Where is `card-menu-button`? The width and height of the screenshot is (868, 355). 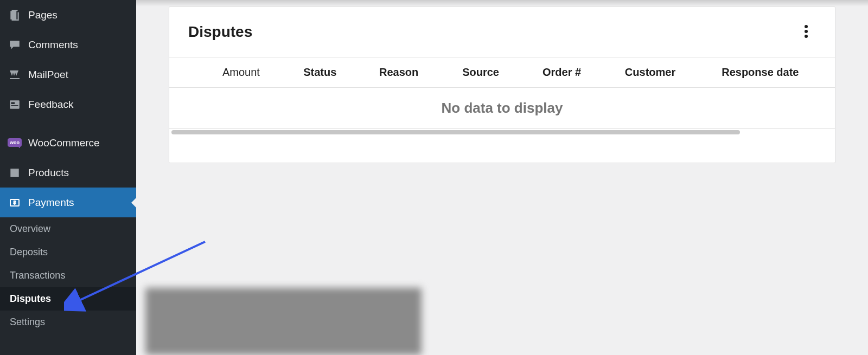
card-menu-button is located at coordinates (806, 32).